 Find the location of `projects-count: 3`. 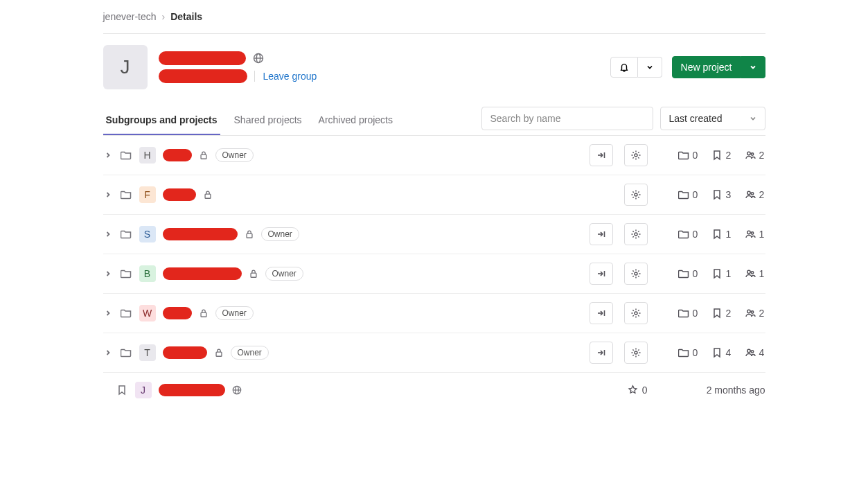

projects-count: 3 is located at coordinates (722, 195).